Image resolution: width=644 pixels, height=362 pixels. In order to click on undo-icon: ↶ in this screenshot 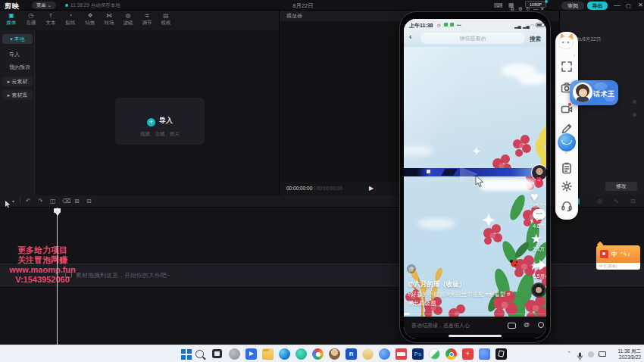, I will do `click(29, 201)`.